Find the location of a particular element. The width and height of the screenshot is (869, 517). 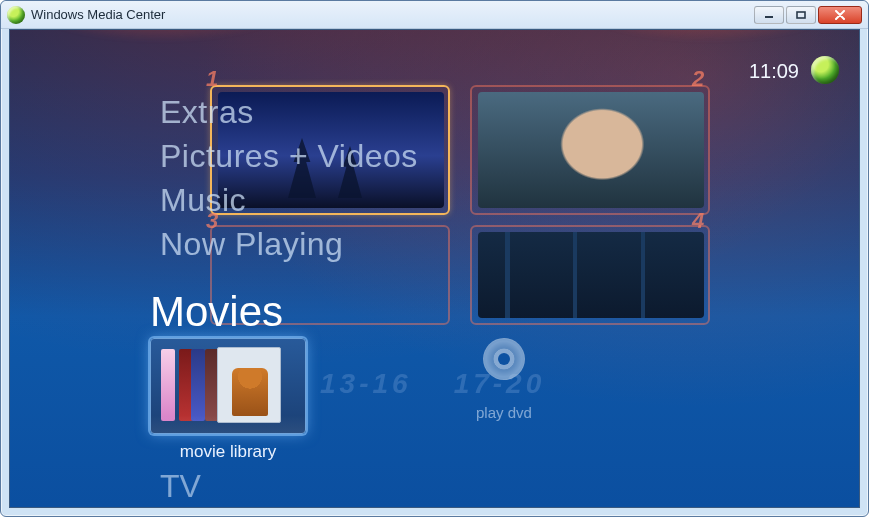

window-title: Windows Media Center is located at coordinates (392, 14).